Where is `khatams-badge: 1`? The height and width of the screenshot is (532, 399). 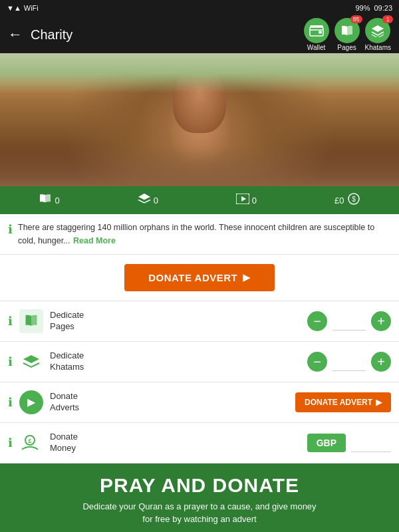 khatams-badge: 1 is located at coordinates (388, 19).